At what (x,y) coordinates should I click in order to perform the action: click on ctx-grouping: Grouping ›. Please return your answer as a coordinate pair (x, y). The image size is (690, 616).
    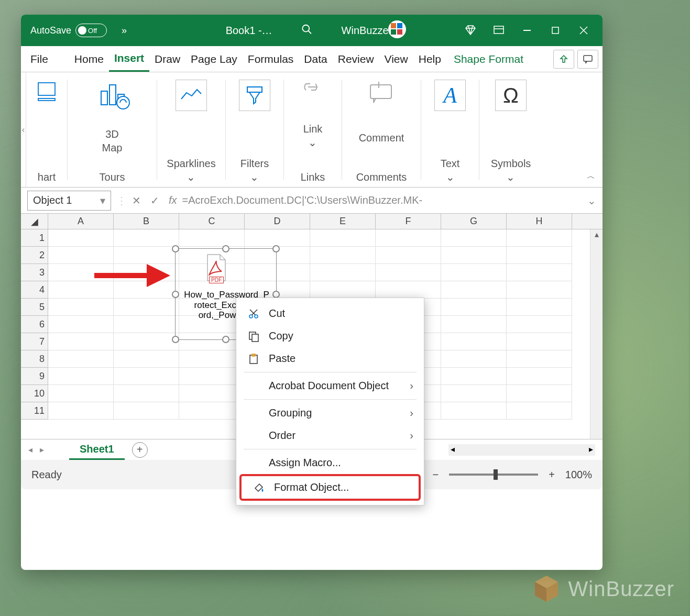
    Looking at the image, I should click on (330, 413).